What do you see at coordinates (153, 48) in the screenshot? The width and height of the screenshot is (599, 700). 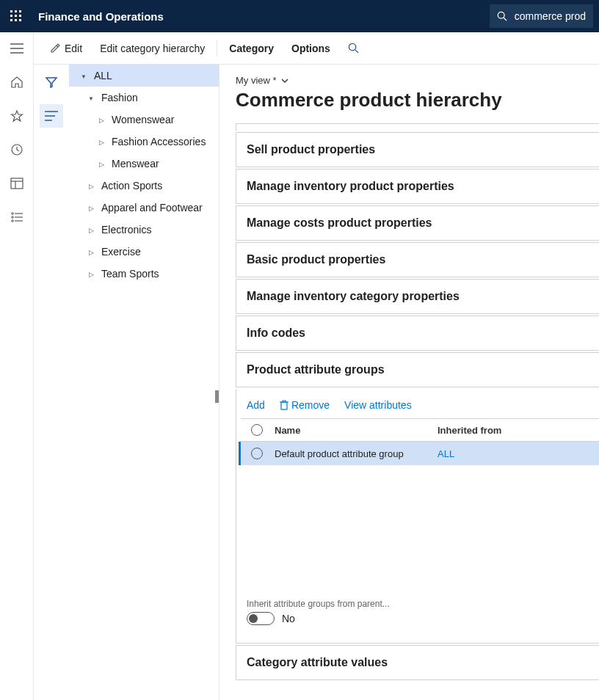 I see `edit-hierarchy-button: Edit category hierarchy` at bounding box center [153, 48].